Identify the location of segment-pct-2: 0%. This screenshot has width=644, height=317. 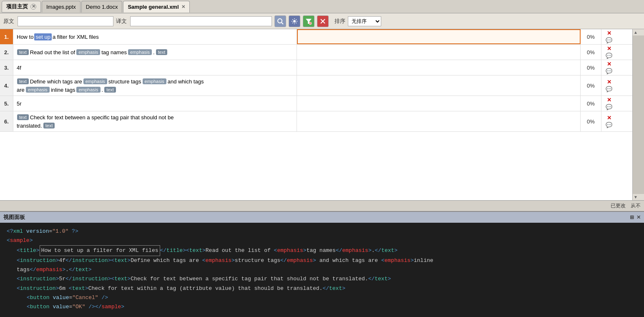
(591, 52).